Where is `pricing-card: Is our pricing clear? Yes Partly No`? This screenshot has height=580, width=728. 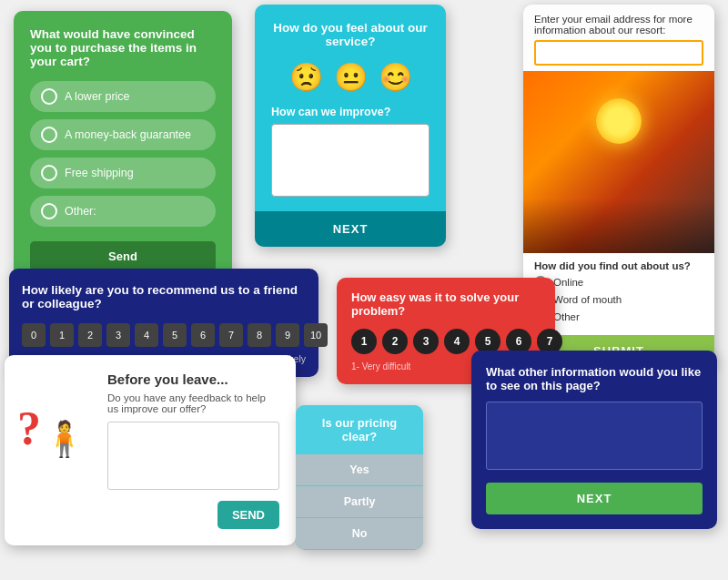 pricing-card: Is our pricing clear? Yes Partly No is located at coordinates (359, 477).